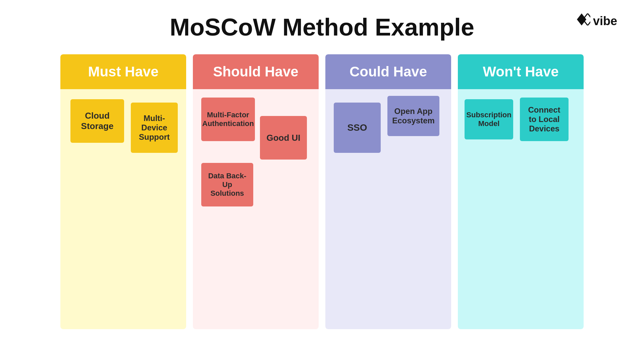  Describe the element at coordinates (597, 21) in the screenshot. I see `logo: vibe` at that location.